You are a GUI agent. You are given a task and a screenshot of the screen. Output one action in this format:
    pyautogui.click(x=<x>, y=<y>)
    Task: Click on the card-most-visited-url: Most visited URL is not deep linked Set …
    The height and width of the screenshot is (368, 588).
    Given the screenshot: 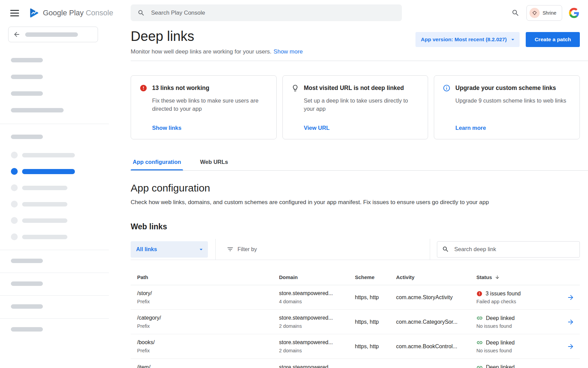 What is the action you would take?
    pyautogui.click(x=355, y=107)
    